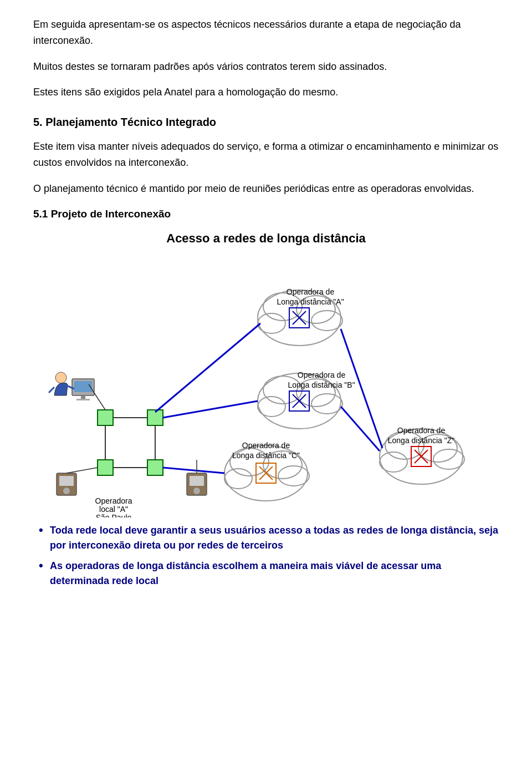 The image size is (532, 761). I want to click on bullet-list: Toda rede local deve garantir a seus usu…, so click(266, 556).